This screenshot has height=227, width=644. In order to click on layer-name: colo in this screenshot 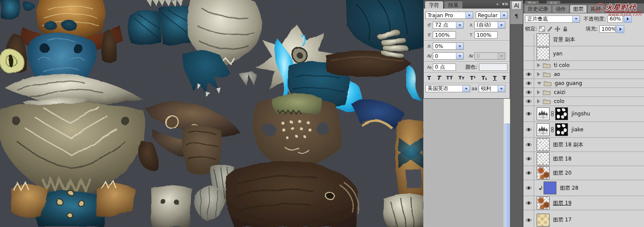, I will do `click(559, 101)`.